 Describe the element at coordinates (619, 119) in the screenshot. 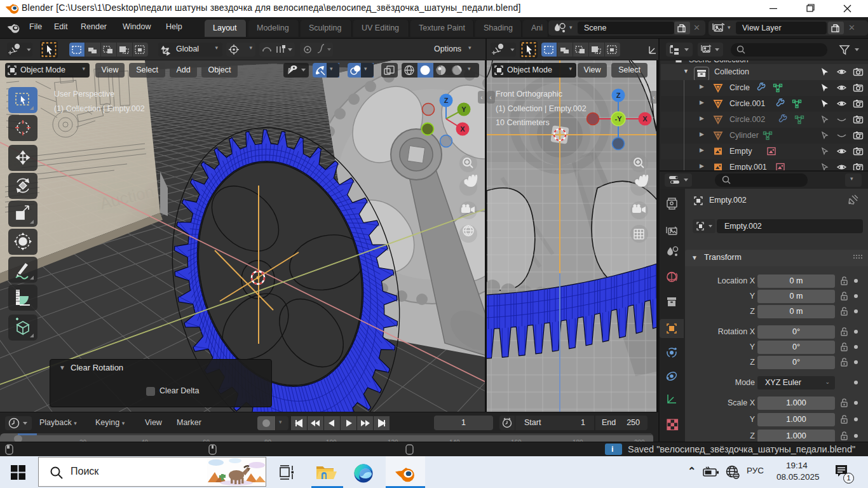

I see `svg-text: -Y` at that location.